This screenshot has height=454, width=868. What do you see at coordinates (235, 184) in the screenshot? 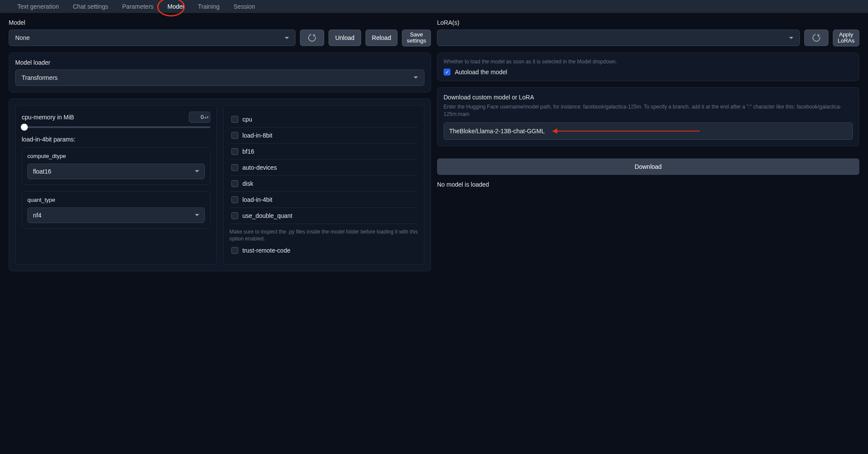
I see `checkbox-disk` at bounding box center [235, 184].